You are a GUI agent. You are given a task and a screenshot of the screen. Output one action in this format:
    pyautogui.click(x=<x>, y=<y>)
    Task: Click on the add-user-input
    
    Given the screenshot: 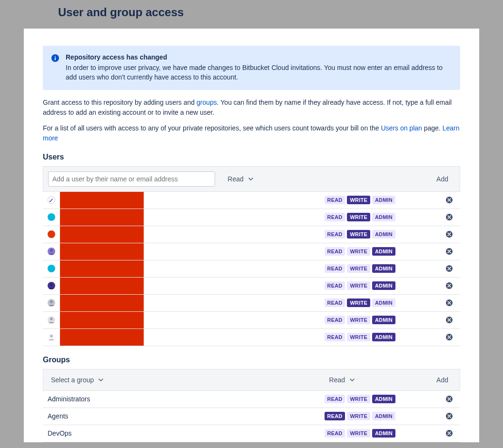 What is the action you would take?
    pyautogui.click(x=131, y=179)
    